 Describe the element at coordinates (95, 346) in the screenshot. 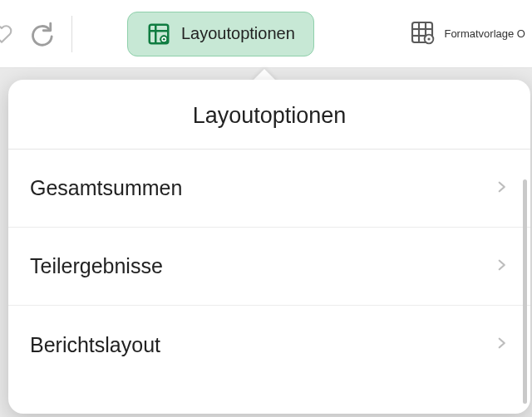

I see `row-label: Berichtslayout` at that location.